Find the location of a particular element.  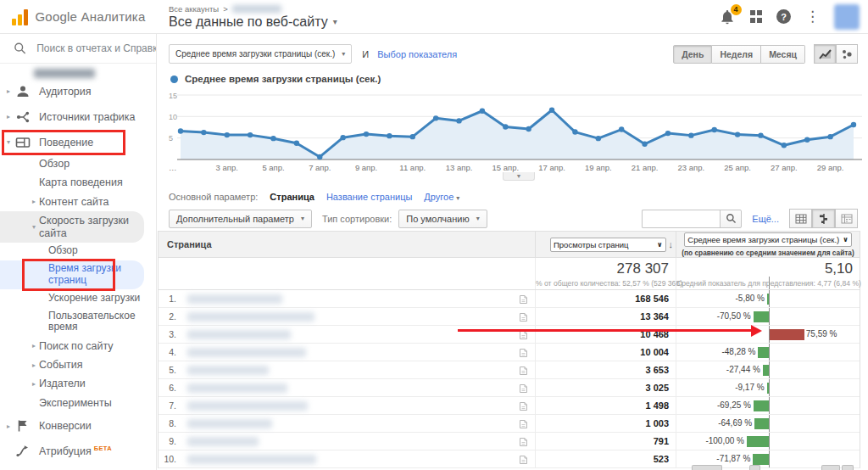

sidebar-item-label: Карта поведения is located at coordinates (81, 182).